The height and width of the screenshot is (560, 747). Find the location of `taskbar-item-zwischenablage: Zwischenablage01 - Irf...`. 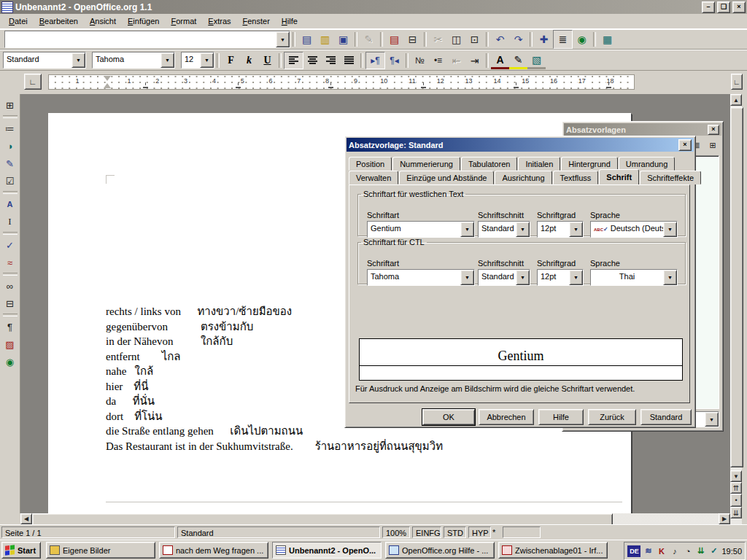

taskbar-item-zwischenablage: Zwischenablage01 - Irf... is located at coordinates (553, 550).